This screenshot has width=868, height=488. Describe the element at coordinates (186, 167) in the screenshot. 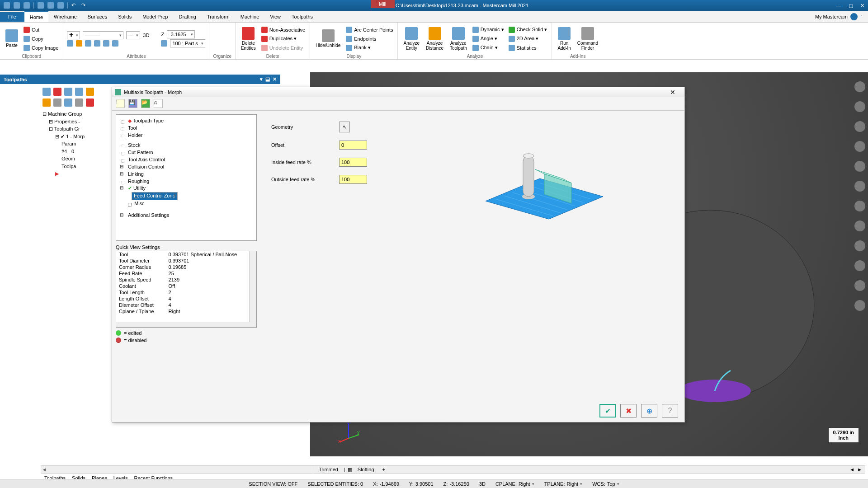

I see `tree-item-collision: Collision Control` at that location.